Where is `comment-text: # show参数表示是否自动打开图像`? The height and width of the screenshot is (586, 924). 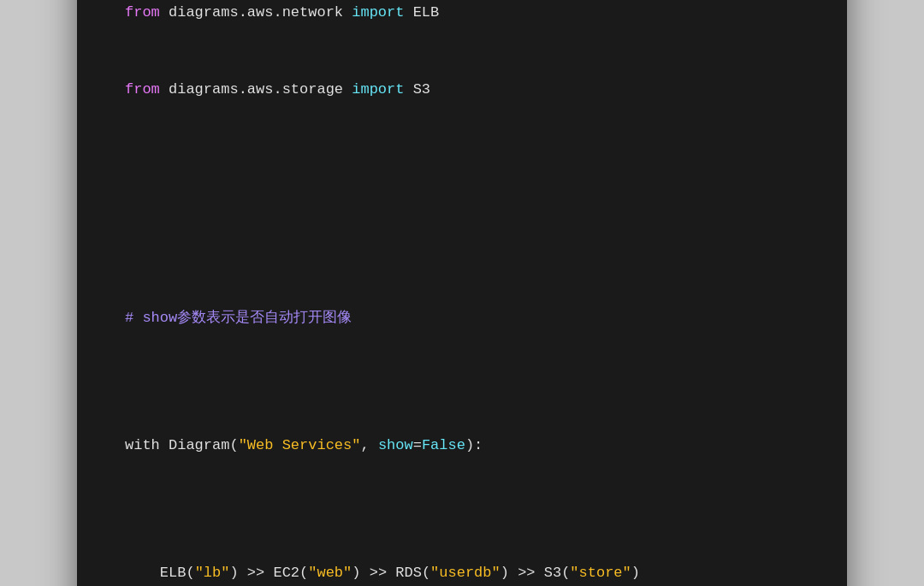
comment-text: # show参数表示是否自动打开图像 is located at coordinates (238, 318).